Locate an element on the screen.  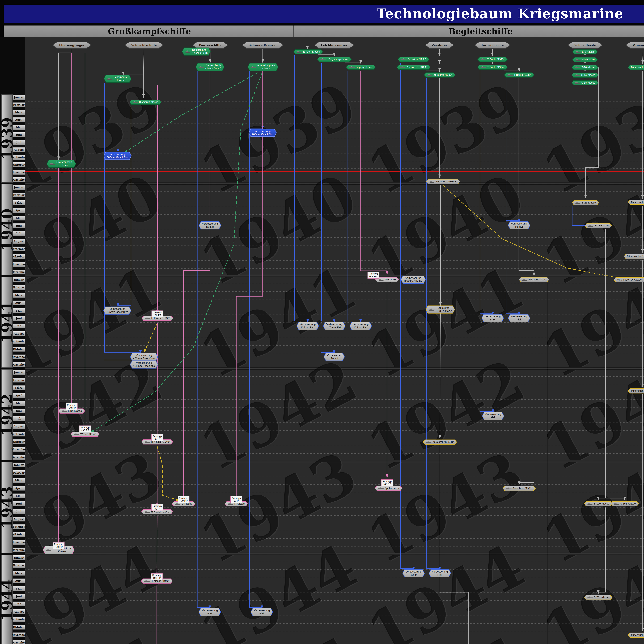
lane-pill-Schnellboote: Schnellboote is located at coordinates (585, 45).